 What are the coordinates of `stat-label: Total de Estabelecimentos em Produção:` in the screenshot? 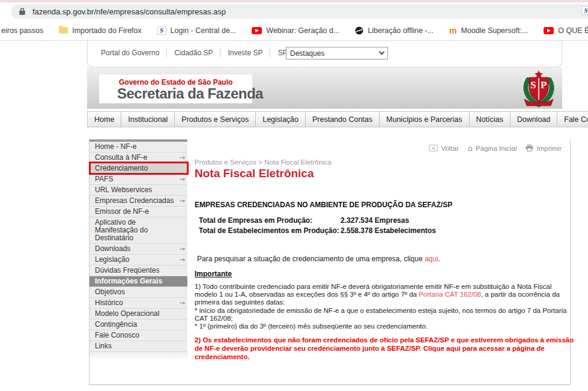 It's located at (270, 231).